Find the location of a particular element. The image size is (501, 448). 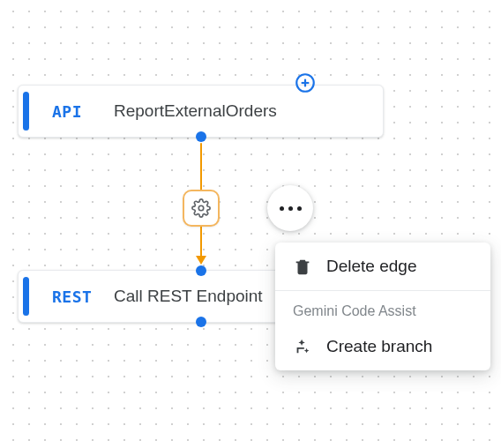

node-title: ReportExternalOrders is located at coordinates (196, 111).